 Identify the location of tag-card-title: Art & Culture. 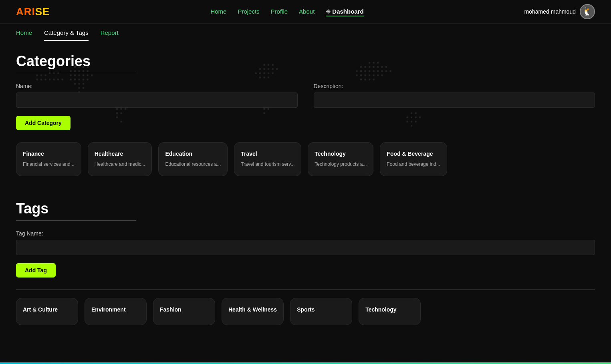
(47, 310).